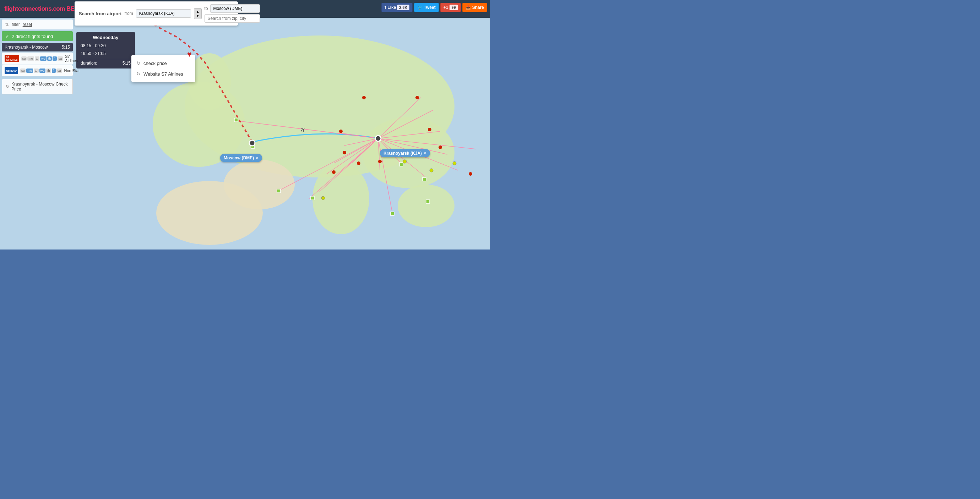  What do you see at coordinates (129, 14) in the screenshot?
I see `from-label: from` at bounding box center [129, 14].